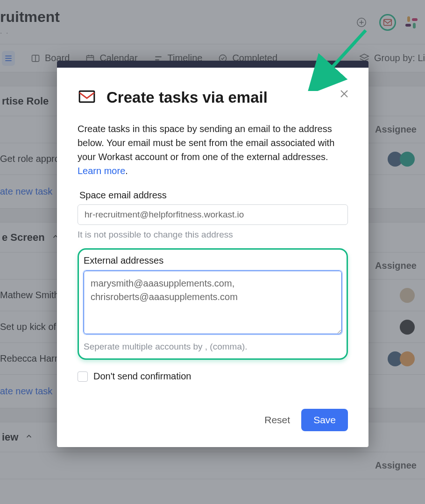  I want to click on learn-more-link: Learn more, so click(101, 171).